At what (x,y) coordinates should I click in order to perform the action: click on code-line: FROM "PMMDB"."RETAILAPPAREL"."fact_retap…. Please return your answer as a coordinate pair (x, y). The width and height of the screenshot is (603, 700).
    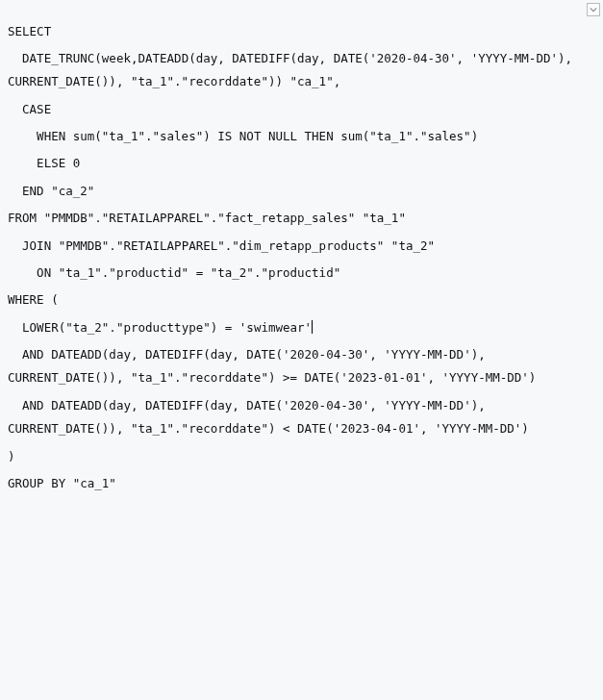
    Looking at the image, I should click on (302, 218).